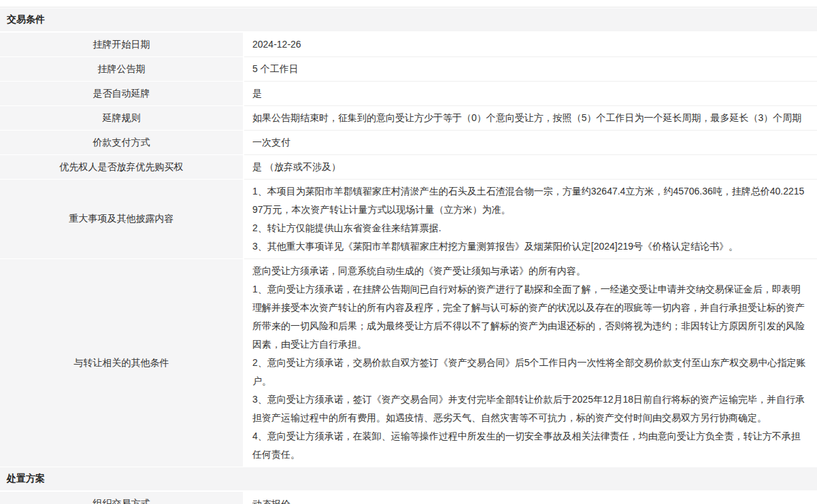  Describe the element at coordinates (531, 167) in the screenshot. I see `value-paragraph: 是 （放弃或不涉及）` at that location.